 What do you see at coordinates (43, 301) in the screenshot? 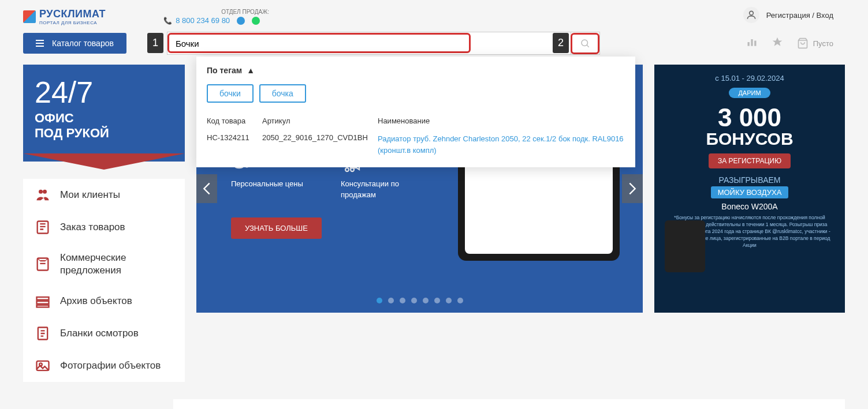
I see `archive-icon` at bounding box center [43, 301].